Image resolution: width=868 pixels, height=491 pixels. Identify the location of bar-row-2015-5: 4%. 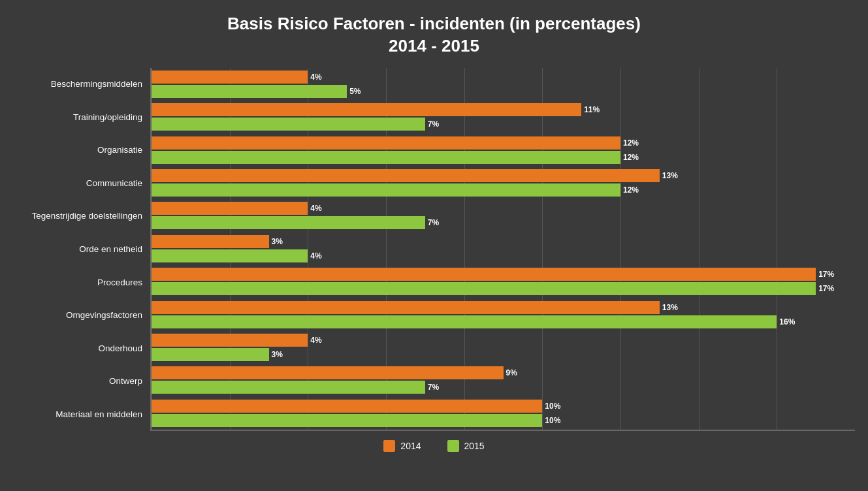
(503, 256).